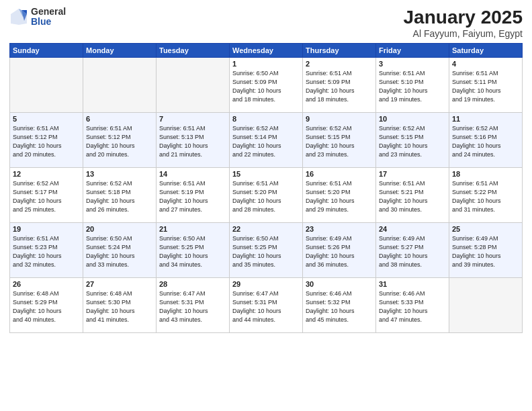 Image resolution: width=532 pixels, height=411 pixels. I want to click on table-row: 1Sunrise: 6:50 AM Sunset: 5:09 PM Daylig…, so click(266, 85).